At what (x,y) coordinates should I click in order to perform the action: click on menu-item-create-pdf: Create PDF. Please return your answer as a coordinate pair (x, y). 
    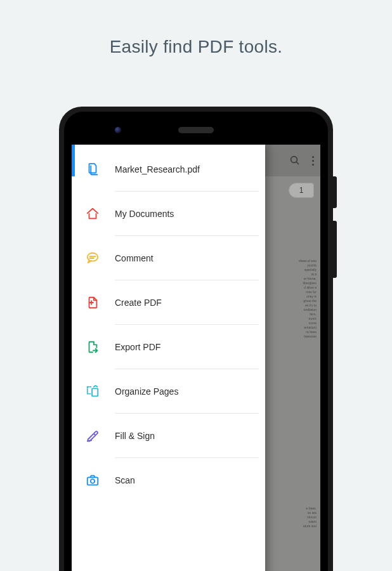
    Looking at the image, I should click on (169, 303).